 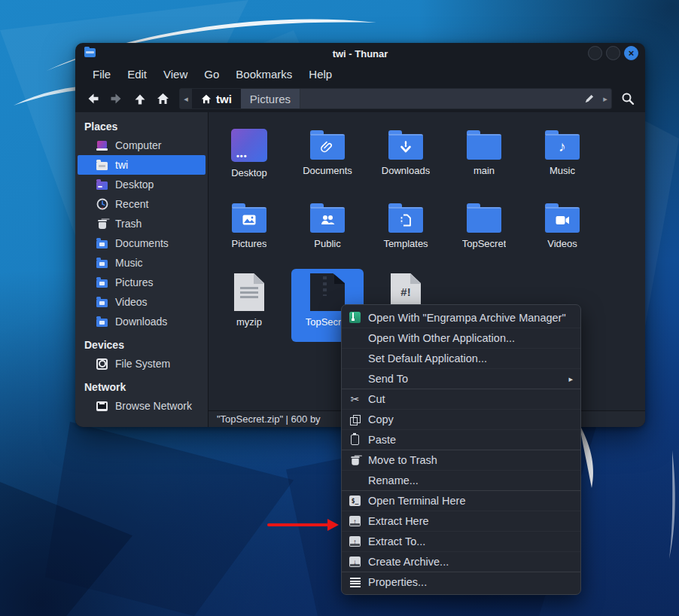 I want to click on menu-item-open-with-other: Open With Other Application..., so click(x=461, y=337).